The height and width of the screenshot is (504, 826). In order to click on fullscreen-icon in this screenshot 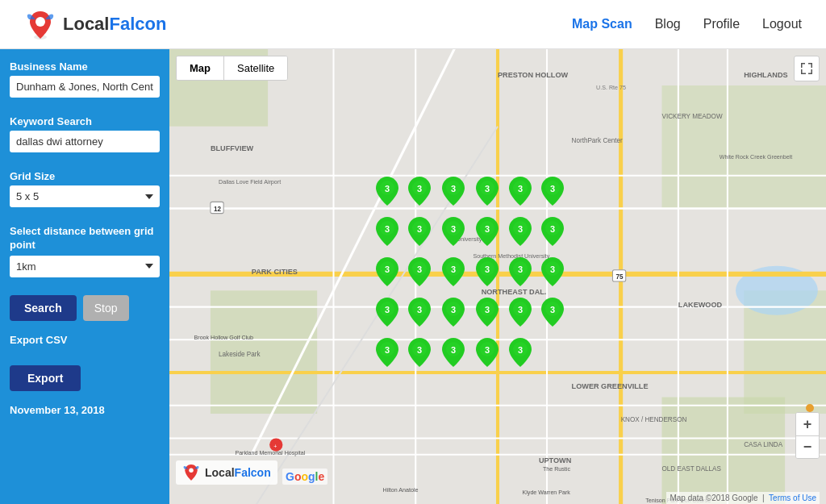, I will do `click(807, 69)`.